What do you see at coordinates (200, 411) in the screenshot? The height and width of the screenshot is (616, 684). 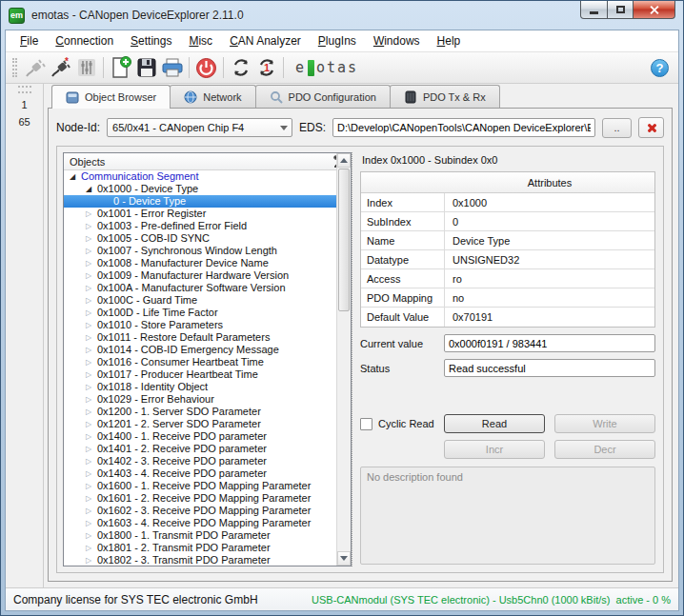 I see `tree-item: ▷0x1200 - 1. Server SDO Parameter` at bounding box center [200, 411].